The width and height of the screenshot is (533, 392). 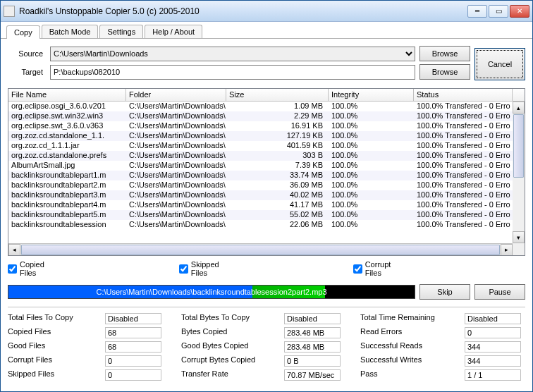 What do you see at coordinates (519, 237) in the screenshot?
I see `scroll-down-icon: ▾` at bounding box center [519, 237].